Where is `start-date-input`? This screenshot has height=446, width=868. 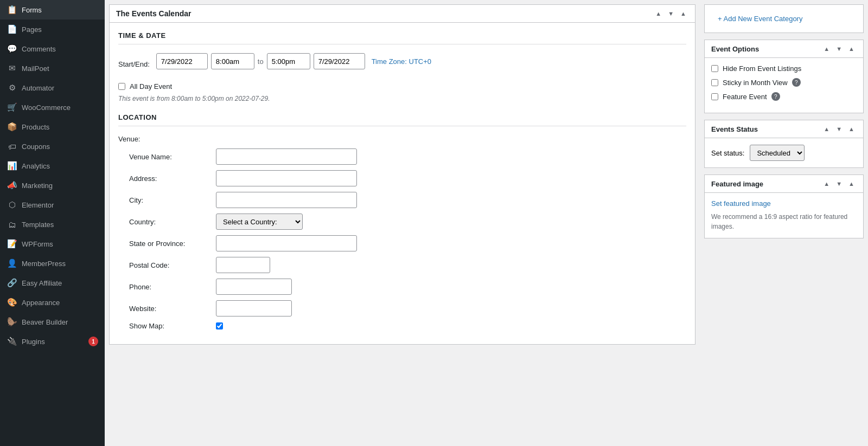
start-date-input is located at coordinates (182, 61).